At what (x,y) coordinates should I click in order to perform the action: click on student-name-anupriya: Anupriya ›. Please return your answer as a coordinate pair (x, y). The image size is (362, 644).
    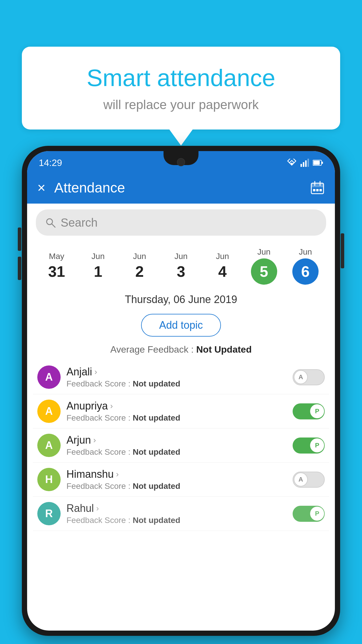
    Looking at the image, I should click on (177, 406).